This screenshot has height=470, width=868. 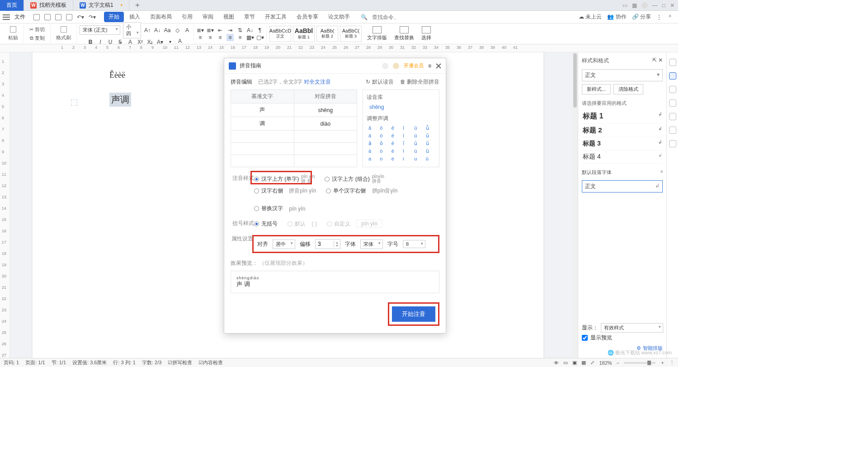 I want to click on format-painter, so click(x=64, y=29).